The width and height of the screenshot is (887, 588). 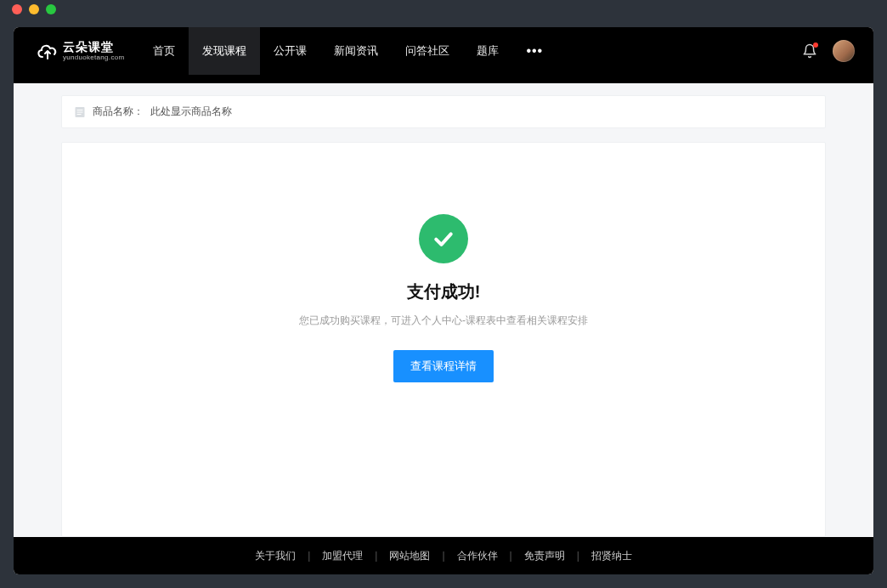 I want to click on footer-link-franchise: 加盟代理, so click(x=342, y=556).